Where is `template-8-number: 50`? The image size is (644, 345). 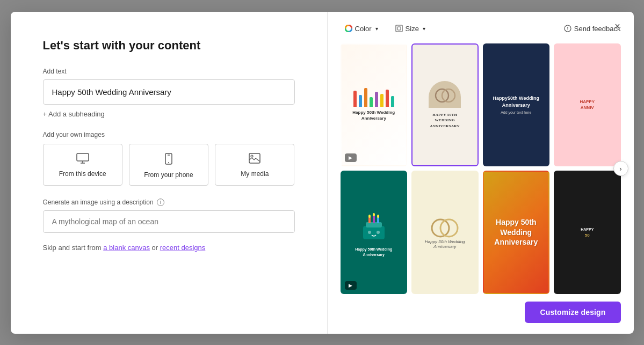 template-8-number: 50 is located at coordinates (588, 235).